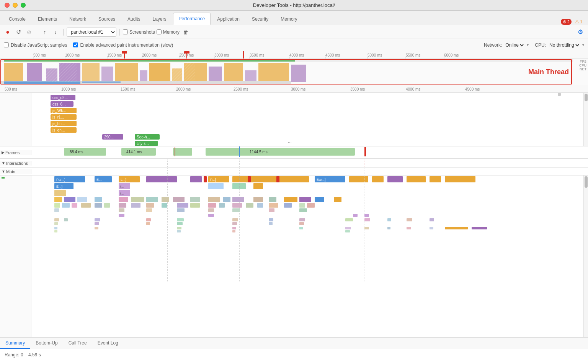 Image resolution: width=588 pixels, height=364 pixels. Describe the element at coordinates (580, 32) in the screenshot. I see `settings-button: ⚙` at that location.